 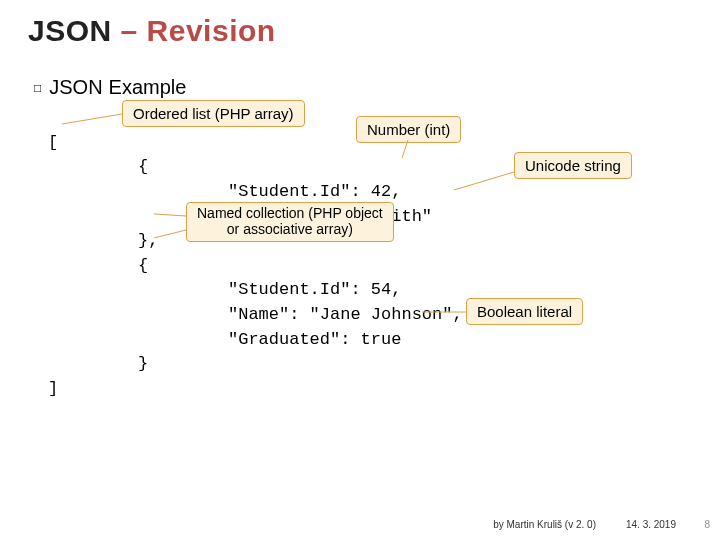 I want to click on code-line: "Graduated": true, so click(x=314, y=340).